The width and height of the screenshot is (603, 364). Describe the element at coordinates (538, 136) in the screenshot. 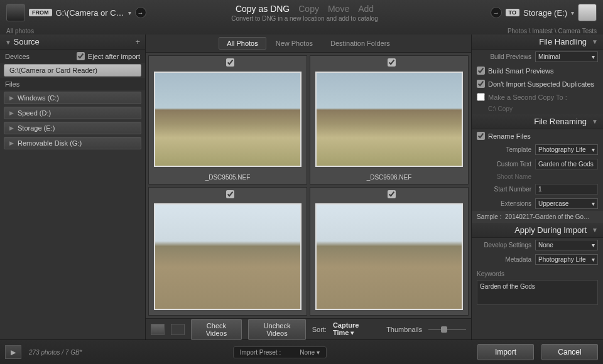

I see `rename-files: Rename Files` at that location.